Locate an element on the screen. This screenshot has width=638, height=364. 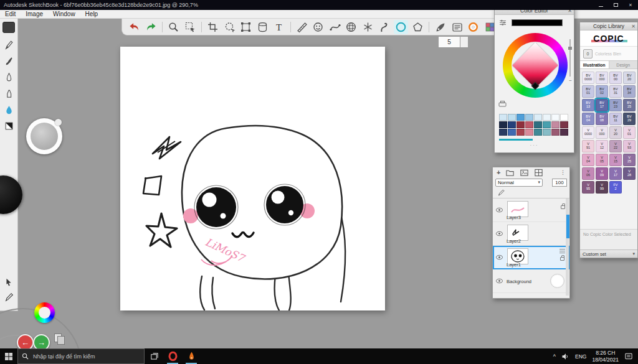
undo-button is located at coordinates (135, 27).